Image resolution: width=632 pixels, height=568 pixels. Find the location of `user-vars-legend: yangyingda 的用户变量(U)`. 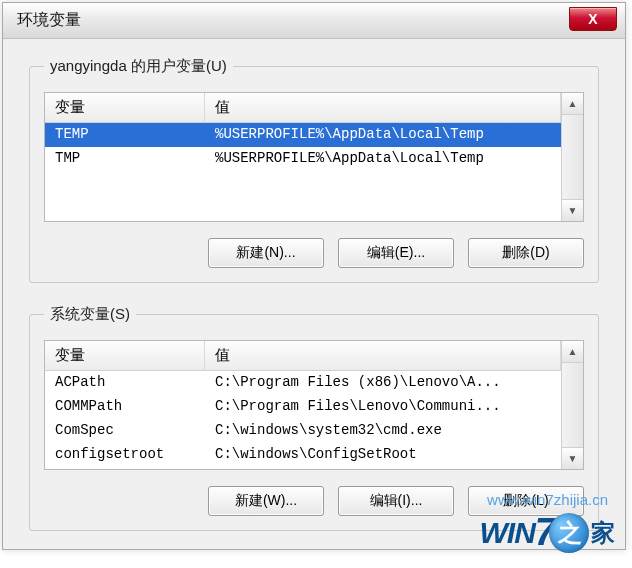

user-vars-legend: yangyingda 的用户变量(U) is located at coordinates (138, 66).